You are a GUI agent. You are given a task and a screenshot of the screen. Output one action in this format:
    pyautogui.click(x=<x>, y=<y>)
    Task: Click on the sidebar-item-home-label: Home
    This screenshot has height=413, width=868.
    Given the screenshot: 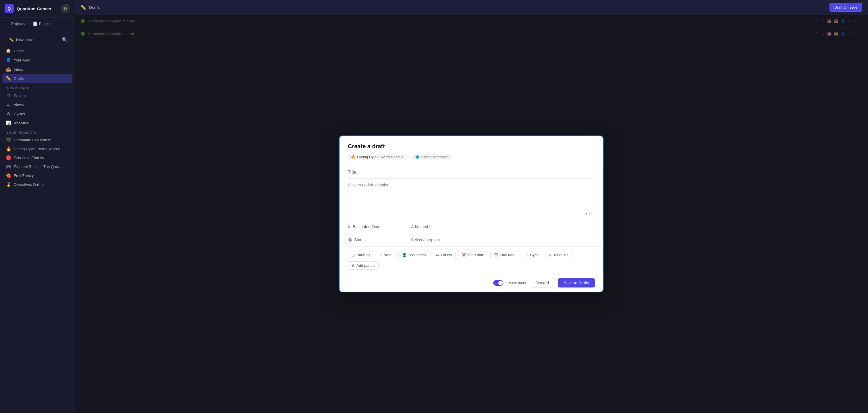 What is the action you would take?
    pyautogui.click(x=19, y=51)
    